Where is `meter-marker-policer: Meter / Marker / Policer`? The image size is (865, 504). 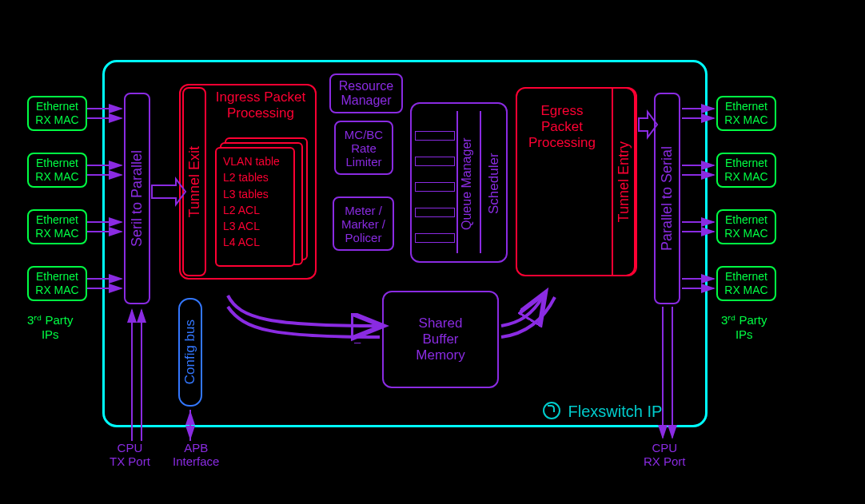 meter-marker-policer: Meter / Marker / Policer is located at coordinates (363, 224).